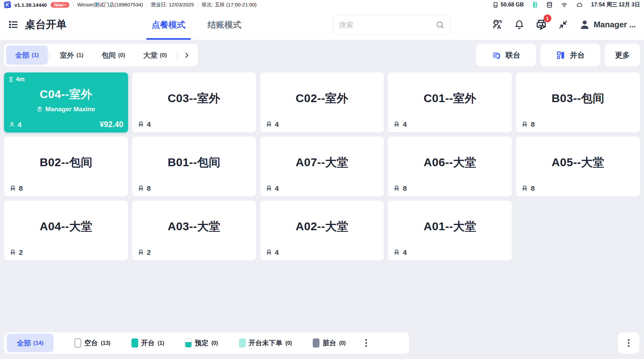 This screenshot has width=644, height=359. What do you see at coordinates (202, 343) in the screenshot?
I see `legend-item-reserved: 预定(0)` at bounding box center [202, 343].